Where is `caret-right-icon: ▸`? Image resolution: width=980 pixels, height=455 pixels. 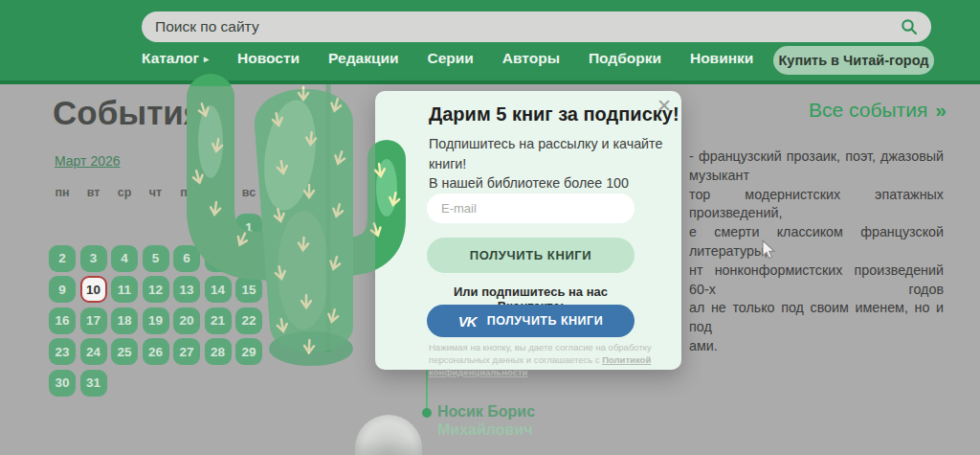
caret-right-icon: ▸ is located at coordinates (207, 59).